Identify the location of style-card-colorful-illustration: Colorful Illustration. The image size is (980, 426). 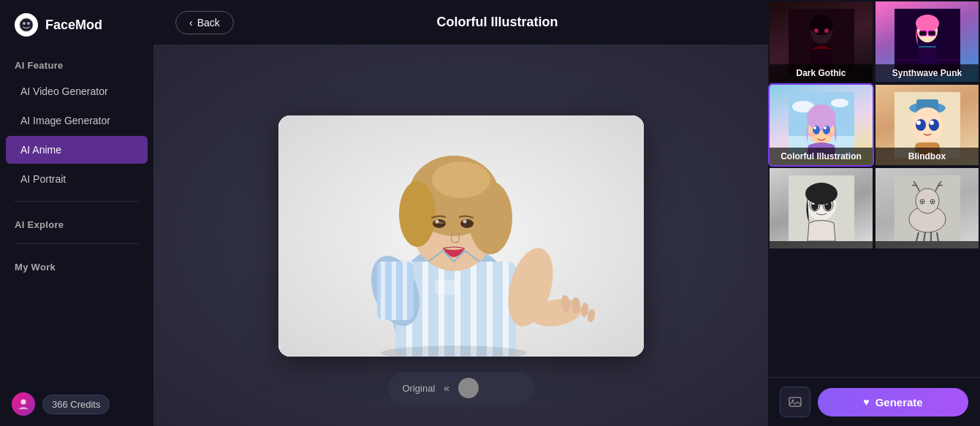
(821, 125).